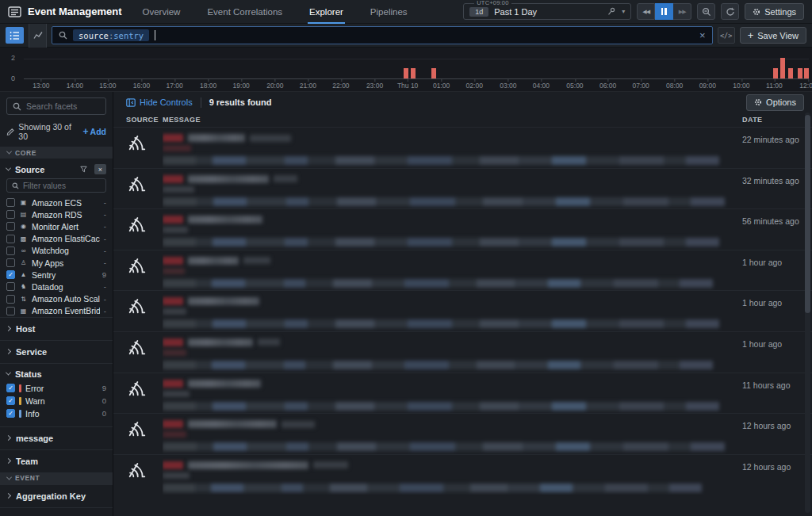  What do you see at coordinates (807, 214) in the screenshot?
I see `scrollbar-thumb` at bounding box center [807, 214].